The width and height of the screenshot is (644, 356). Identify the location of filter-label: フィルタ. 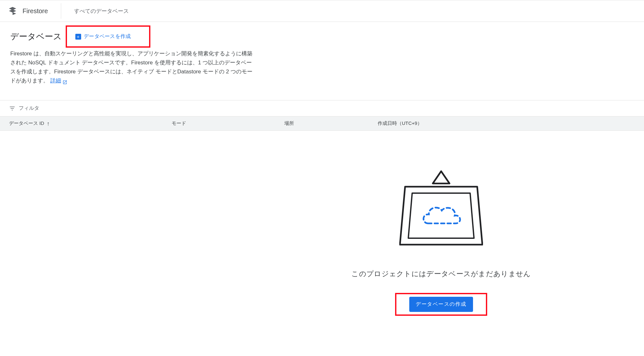
(29, 108).